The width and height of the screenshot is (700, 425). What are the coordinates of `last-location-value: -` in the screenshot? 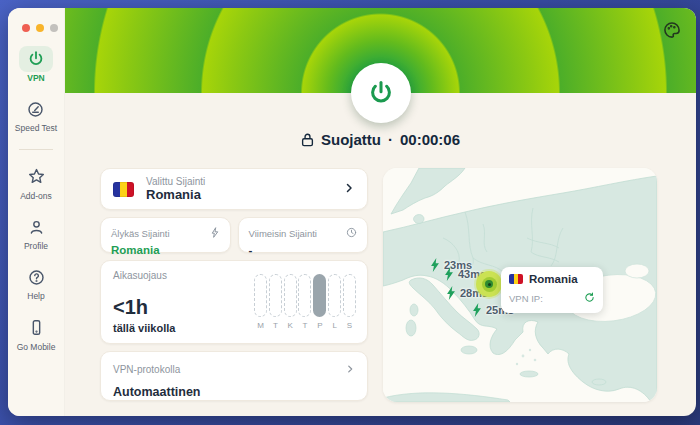 It's located at (304, 250).